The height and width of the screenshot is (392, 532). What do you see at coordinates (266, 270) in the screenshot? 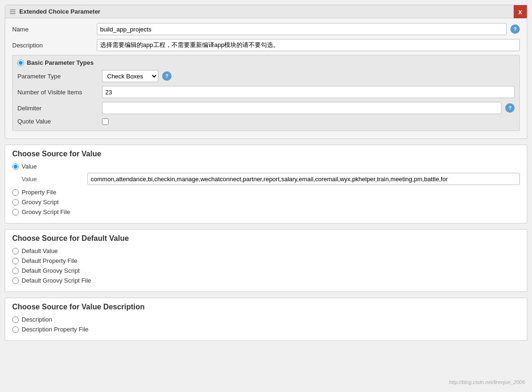
I see `default-groovy-script-row: Default Groovy Script` at bounding box center [266, 270].